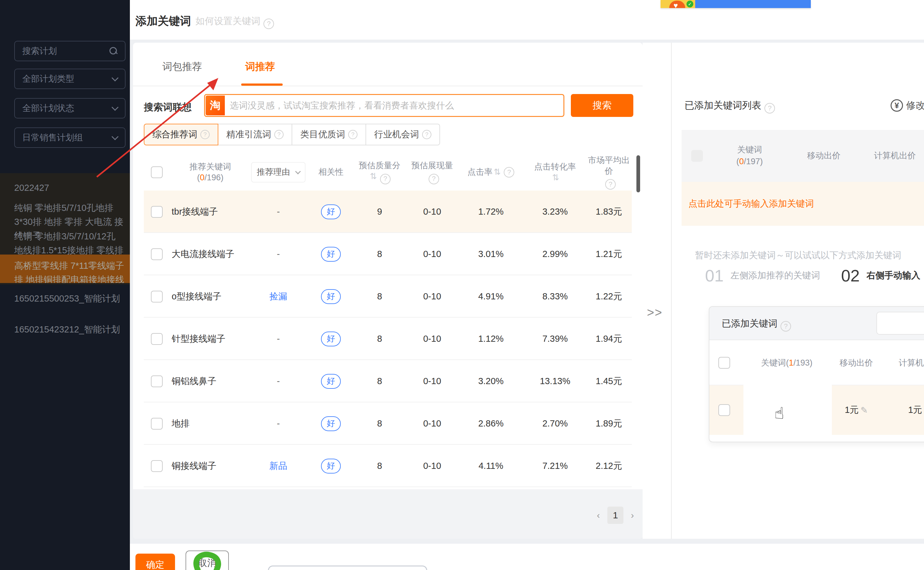 The height and width of the screenshot is (570, 924). Describe the element at coordinates (278, 296) in the screenshot. I see `reason-cell: 捡漏` at that location.